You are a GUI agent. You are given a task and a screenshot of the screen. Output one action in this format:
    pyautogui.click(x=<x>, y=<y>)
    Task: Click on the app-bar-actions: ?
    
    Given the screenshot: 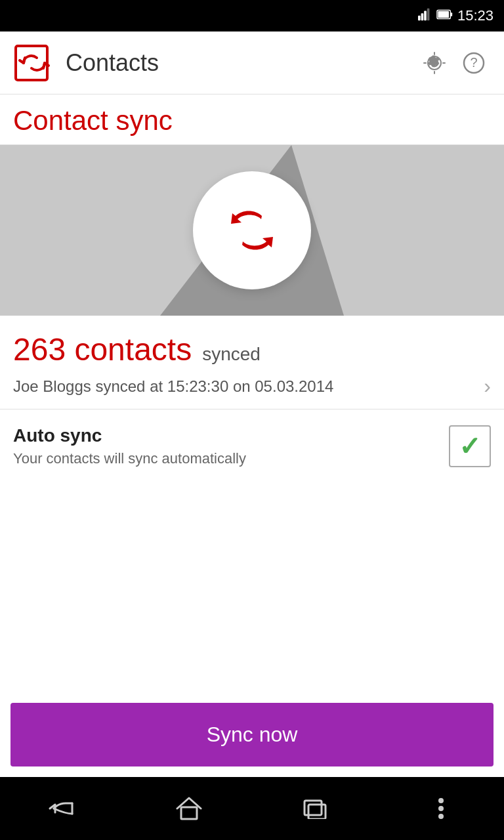 What is the action you would take?
    pyautogui.click(x=454, y=63)
    